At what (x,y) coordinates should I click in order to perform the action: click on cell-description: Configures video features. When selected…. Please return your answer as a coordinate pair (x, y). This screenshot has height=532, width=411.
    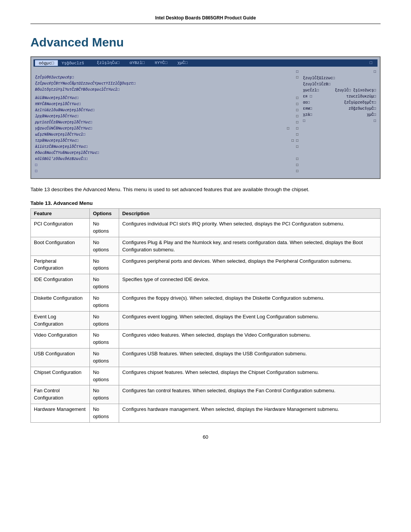
    Looking at the image, I should click on (250, 339).